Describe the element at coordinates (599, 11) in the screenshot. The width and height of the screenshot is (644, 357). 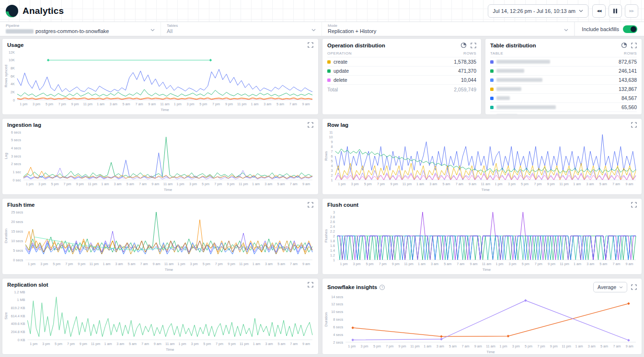
I see `rewind-button: ◀◀` at that location.